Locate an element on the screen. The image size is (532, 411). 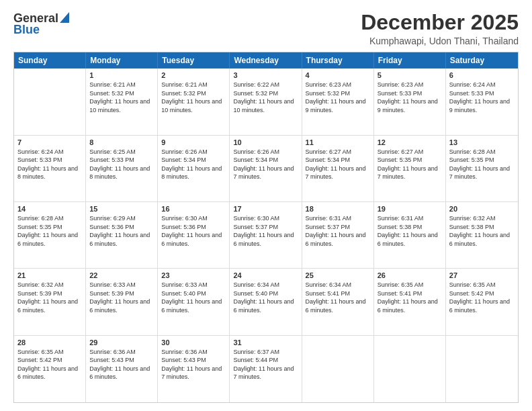
logo-triangle-icon is located at coordinates (64, 19).